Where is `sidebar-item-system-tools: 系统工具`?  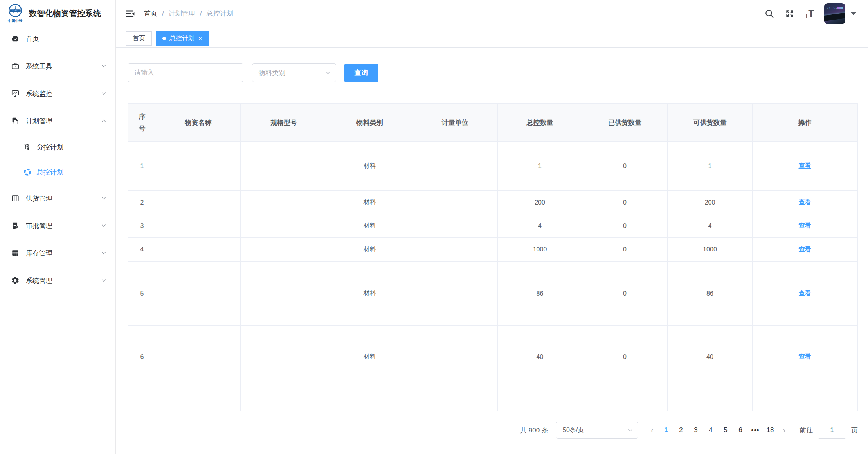 sidebar-item-system-tools: 系统工具 is located at coordinates (58, 66).